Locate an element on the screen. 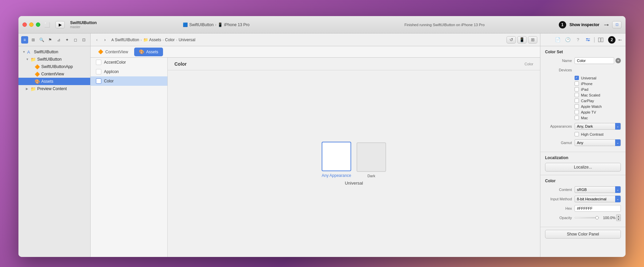 The image size is (644, 267). localization-title: Localization is located at coordinates (583, 158).